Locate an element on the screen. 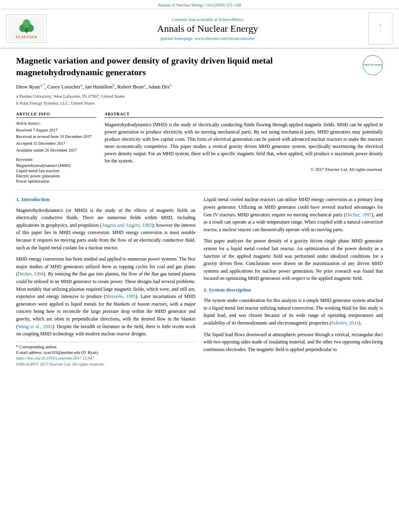  author4-sup: a is located at coordinates (144, 85).